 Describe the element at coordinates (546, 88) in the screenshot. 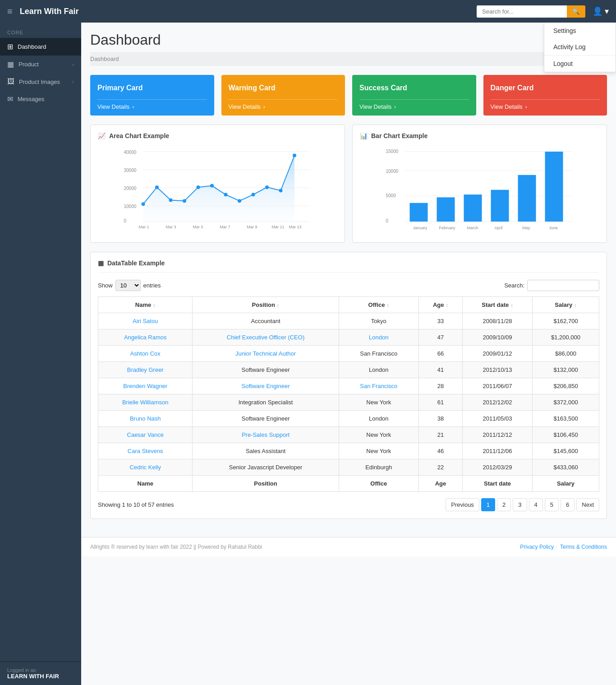

I see `danger-card-title: Danger Card` at that location.